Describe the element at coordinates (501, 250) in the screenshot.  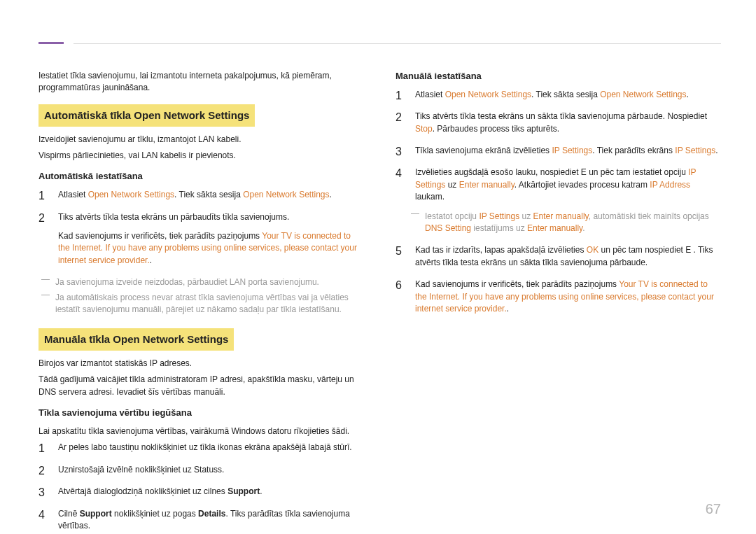
I see `text: Kad tas ir izdarīts, lapas apakšdaļā izv…` at that location.